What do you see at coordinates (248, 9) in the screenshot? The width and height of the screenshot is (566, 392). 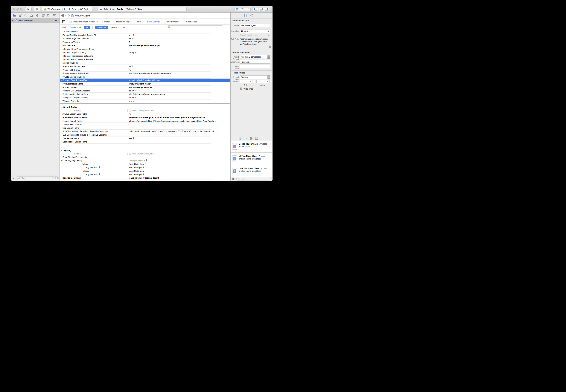 I see `version-editor-button` at bounding box center [248, 9].